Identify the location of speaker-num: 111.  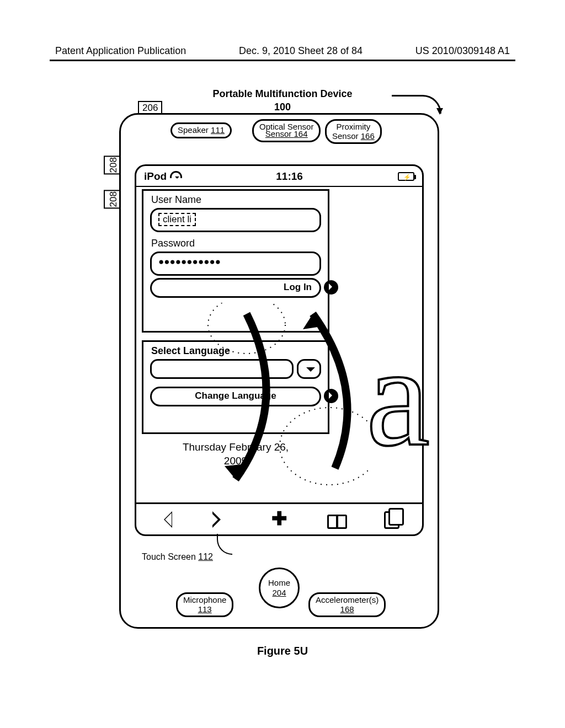
(217, 130).